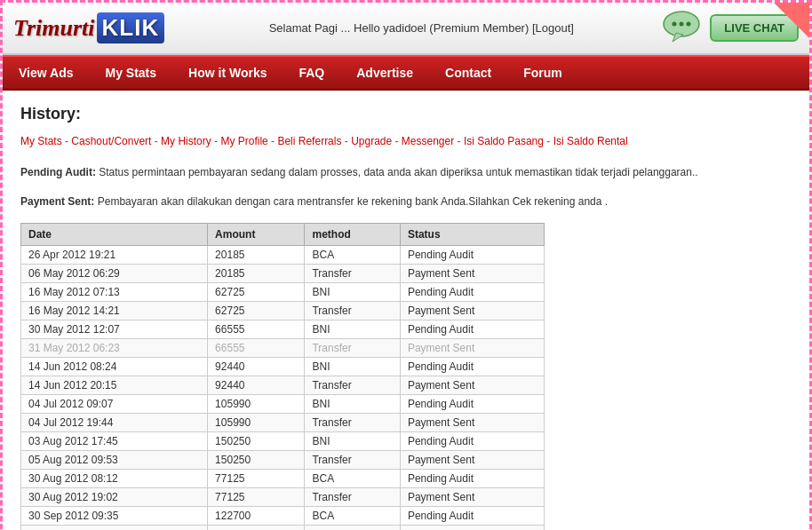 This screenshot has height=530, width=812. I want to click on table-row: 04 Jul 2012 19:44105990TransferPayment S…, so click(283, 423).